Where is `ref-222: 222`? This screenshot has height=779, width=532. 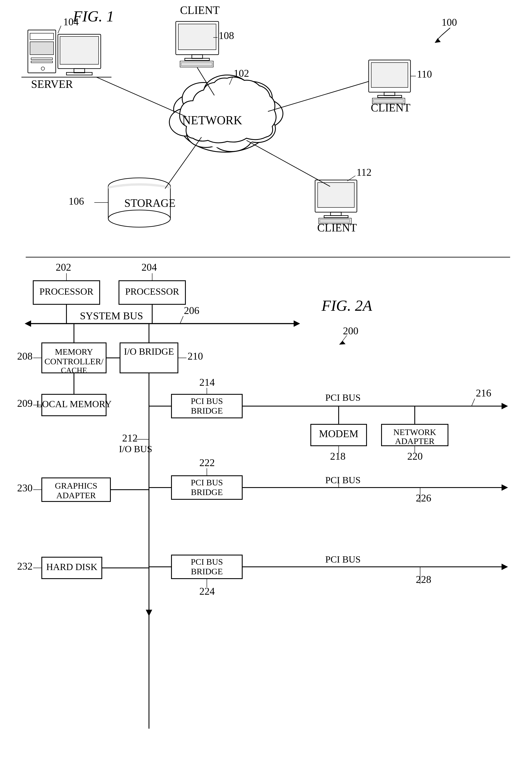
ref-222: 222 is located at coordinates (207, 463).